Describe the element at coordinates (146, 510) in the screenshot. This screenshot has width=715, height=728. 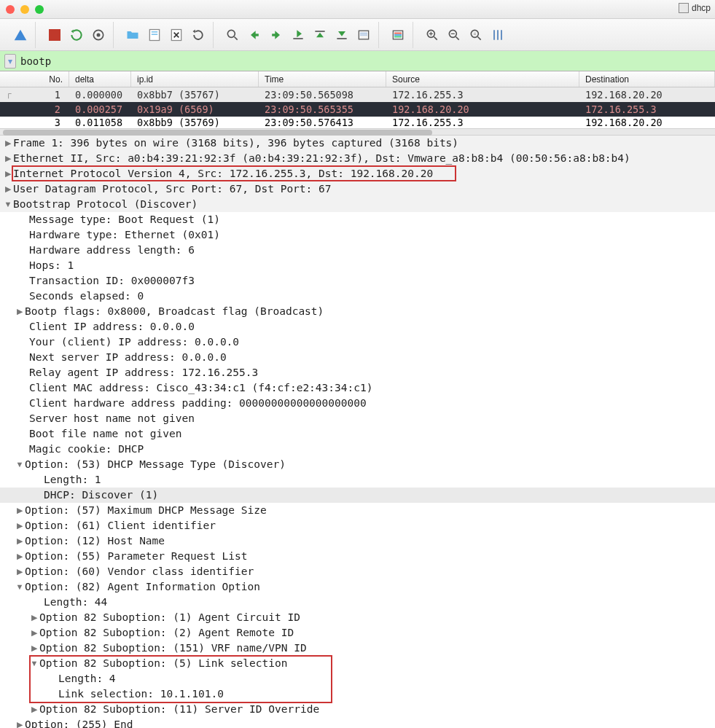
I see `detail-field: Option: (57) Maximum DHCP Message Size` at that location.